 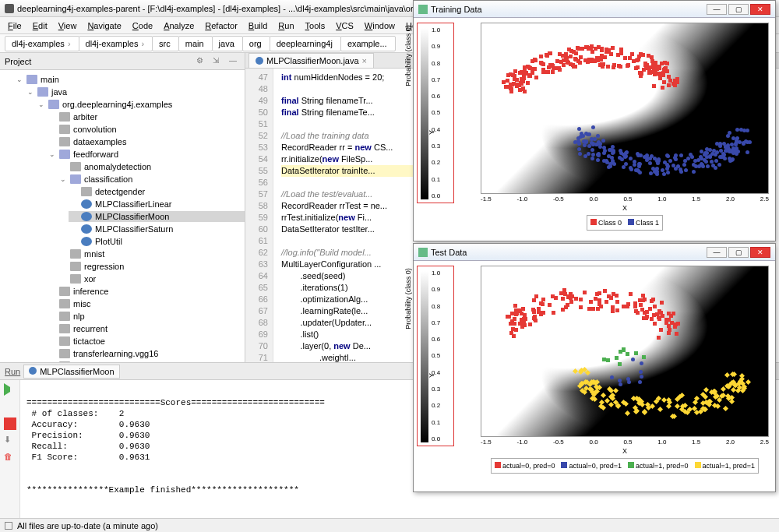 I want to click on tree-node-transferlearning-vgg16: transferlearning.vgg16, so click(x=146, y=354).